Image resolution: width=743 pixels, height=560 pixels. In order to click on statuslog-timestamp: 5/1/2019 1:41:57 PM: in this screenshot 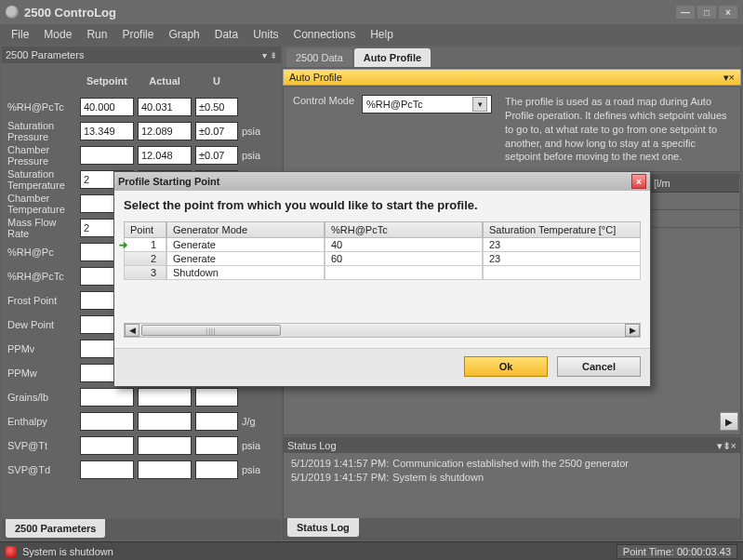, I will do `click(340, 463)`.